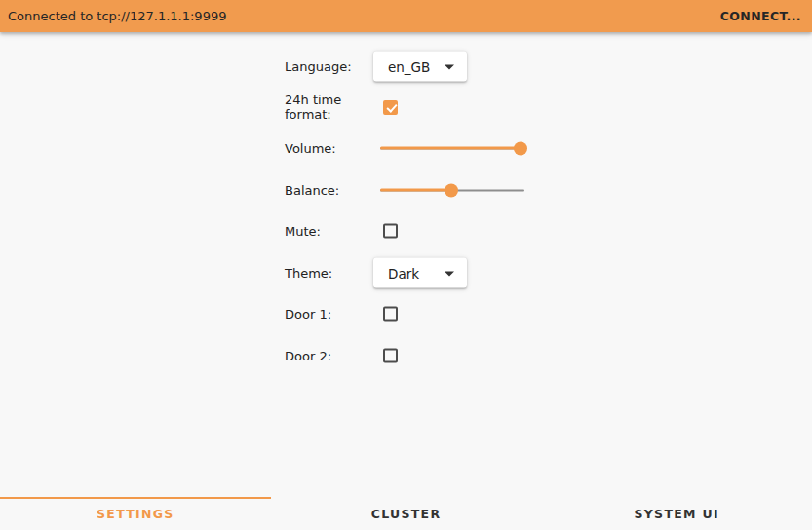  What do you see at coordinates (329, 148) in the screenshot?
I see `field-label: Volume:` at bounding box center [329, 148].